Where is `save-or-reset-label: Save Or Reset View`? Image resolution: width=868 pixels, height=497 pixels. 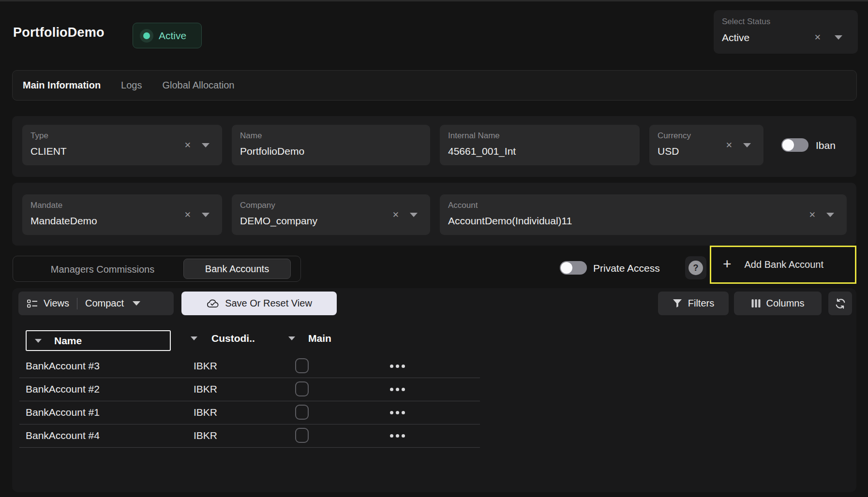 save-or-reset-label: Save Or Reset View is located at coordinates (269, 304).